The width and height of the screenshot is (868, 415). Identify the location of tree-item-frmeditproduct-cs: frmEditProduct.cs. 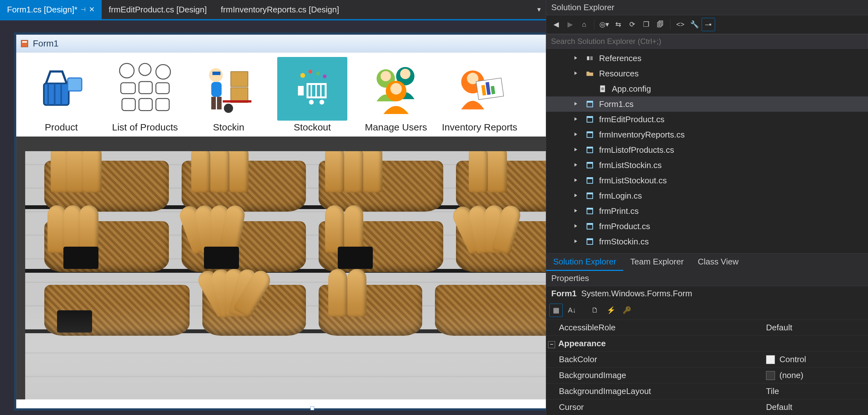
(707, 119).